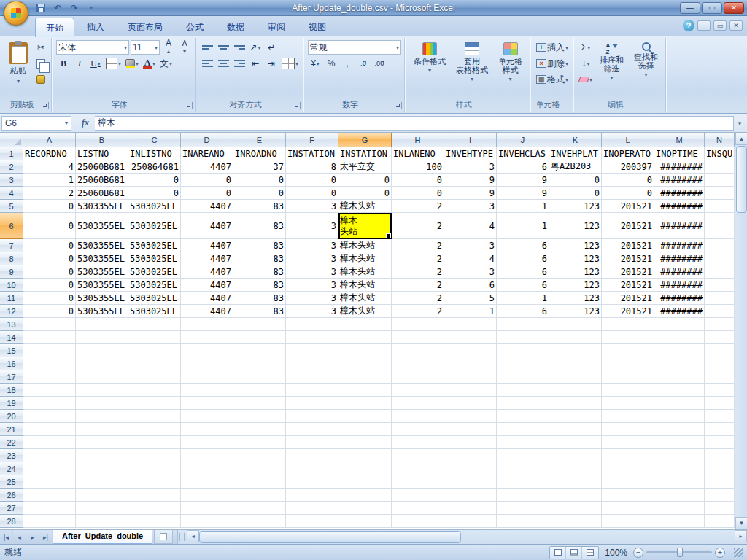 The width and height of the screenshot is (747, 560). Describe the element at coordinates (50, 226) in the screenshot. I see `cell-A6: 0` at that location.